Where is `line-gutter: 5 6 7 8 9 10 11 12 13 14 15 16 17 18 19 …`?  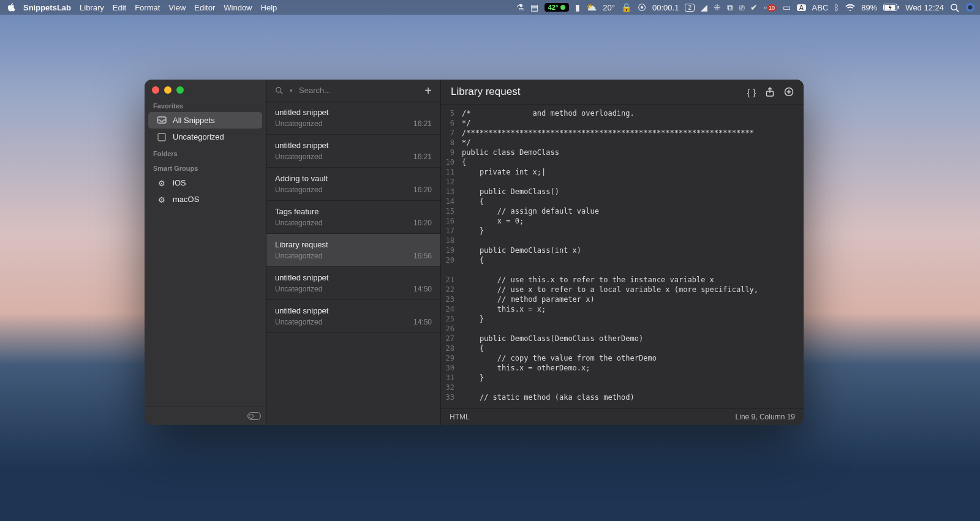 line-gutter: 5 6 7 8 9 10 11 12 13 14 15 16 17 18 19 … is located at coordinates (450, 257).